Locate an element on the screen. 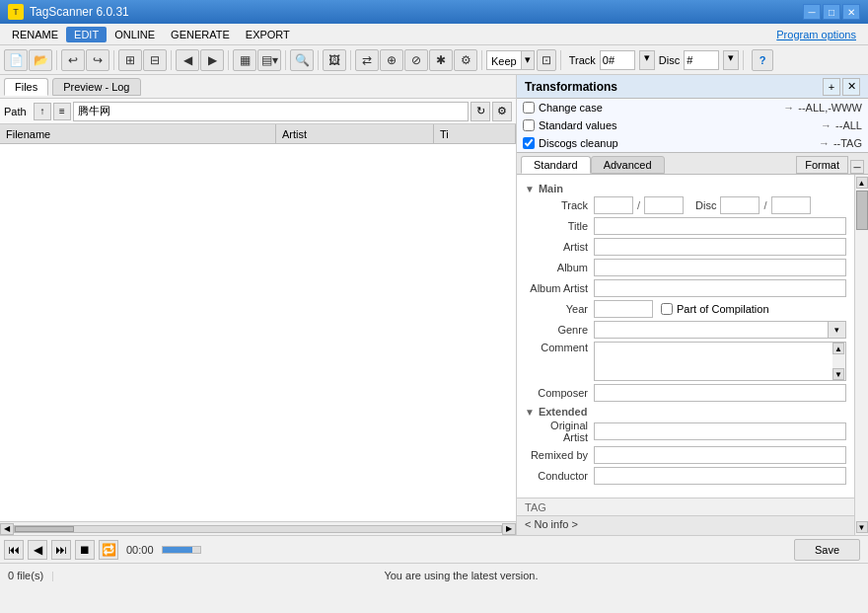  path-input is located at coordinates (270, 112).